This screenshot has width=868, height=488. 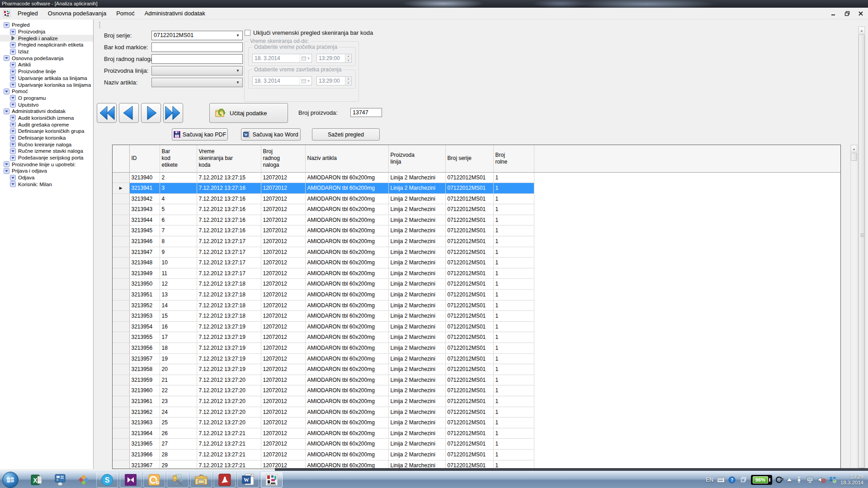 What do you see at coordinates (822, 480) in the screenshot?
I see `speaker-muted-icon` at bounding box center [822, 480].